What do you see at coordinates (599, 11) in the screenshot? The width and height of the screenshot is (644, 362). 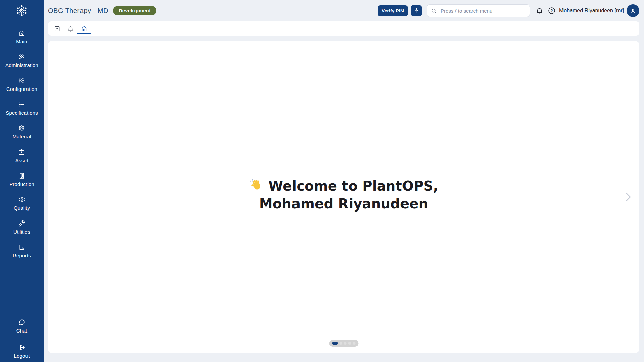 I see `user-menu: Mohamed Riyanudeen [mr]` at bounding box center [599, 11].